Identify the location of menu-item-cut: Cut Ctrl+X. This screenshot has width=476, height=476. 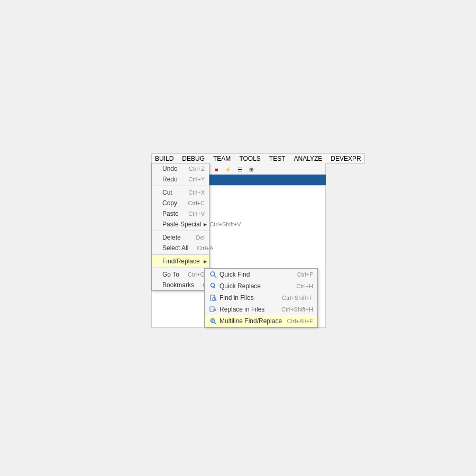
(180, 193).